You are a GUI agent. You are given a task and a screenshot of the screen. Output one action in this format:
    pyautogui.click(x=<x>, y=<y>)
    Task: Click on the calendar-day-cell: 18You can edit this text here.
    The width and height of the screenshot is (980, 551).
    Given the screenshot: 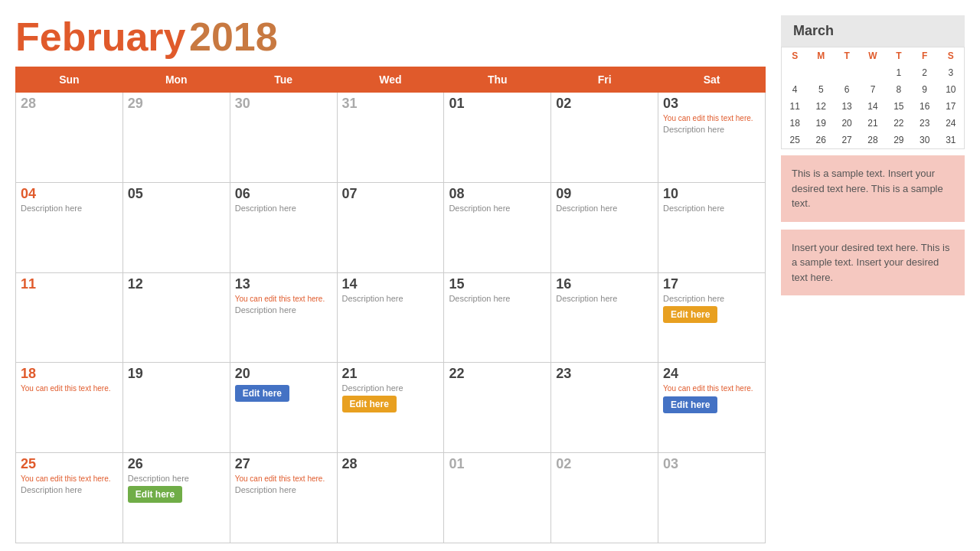 What is the action you would take?
    pyautogui.click(x=70, y=408)
    